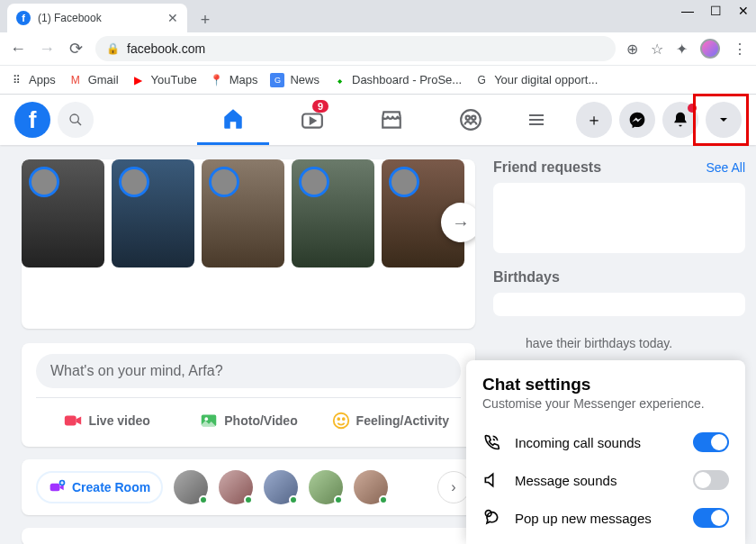  Describe the element at coordinates (711, 442) in the screenshot. I see `incoming-sounds-toggle` at that location.